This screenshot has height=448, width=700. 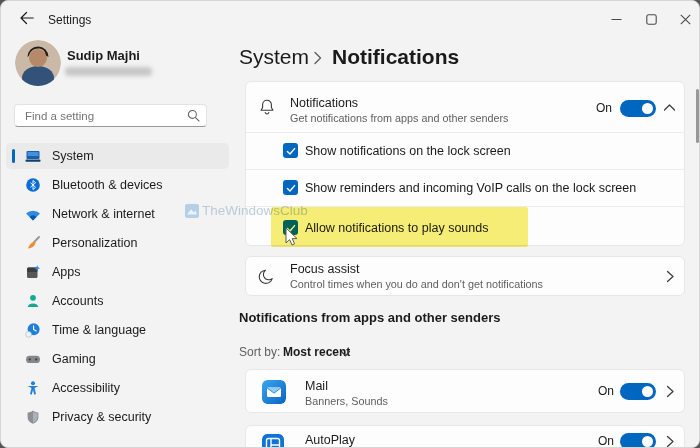 What do you see at coordinates (686, 20) in the screenshot?
I see `close-icon` at bounding box center [686, 20].